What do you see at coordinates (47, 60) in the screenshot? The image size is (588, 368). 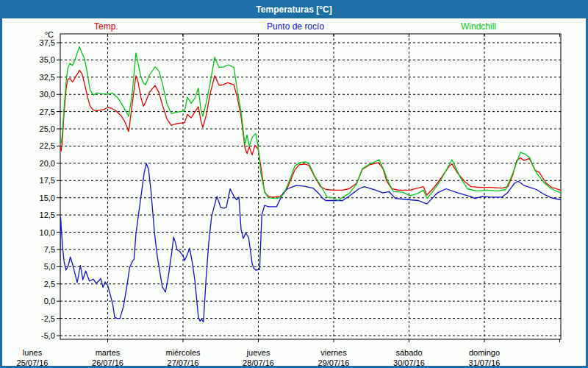 I see `y-tick-label: 35,0` at bounding box center [47, 60].